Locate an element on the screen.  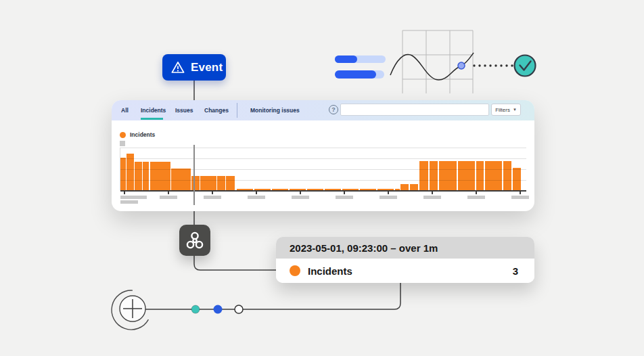
chart-crosshair is located at coordinates (194, 175).